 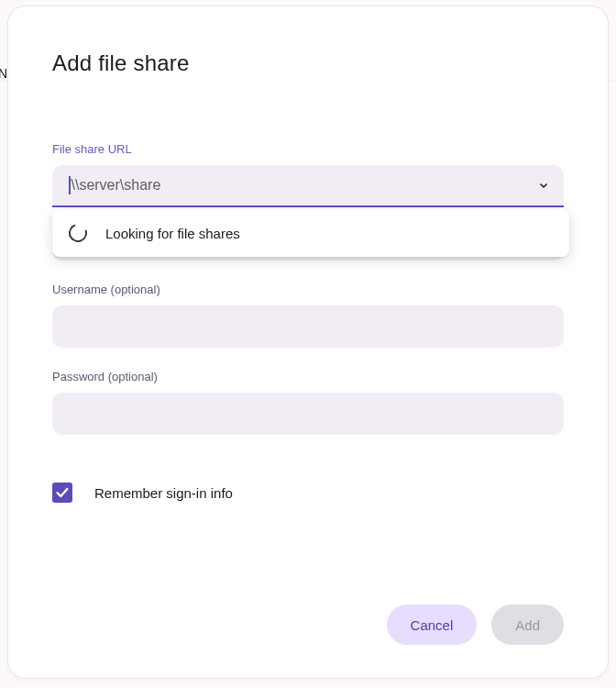 I want to click on file-share-url-placeholder: \\server\share, so click(x=116, y=185).